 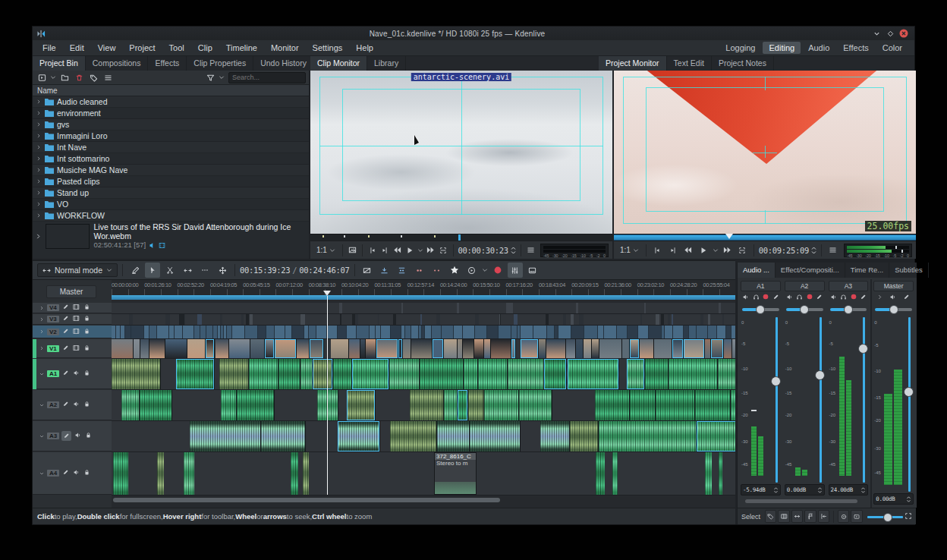 What do you see at coordinates (420, 270) in the screenshot?
I see `extract-button` at bounding box center [420, 270].